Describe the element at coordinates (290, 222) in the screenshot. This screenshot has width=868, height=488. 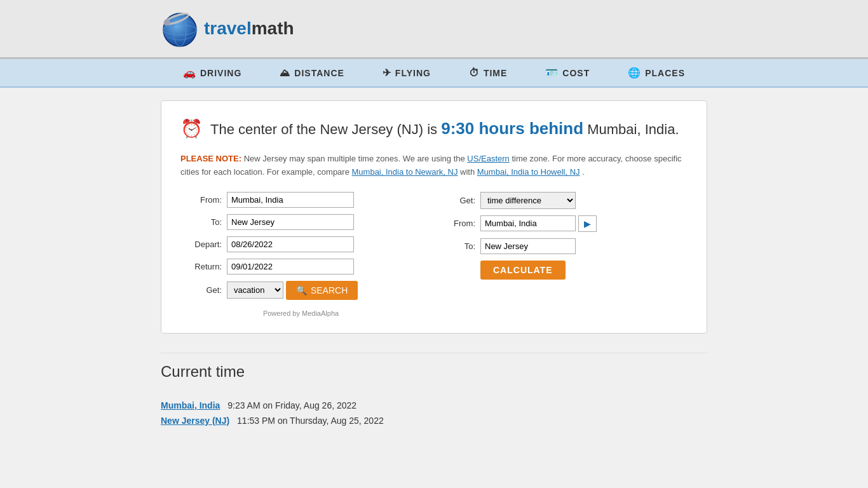
I see `to-input` at that location.